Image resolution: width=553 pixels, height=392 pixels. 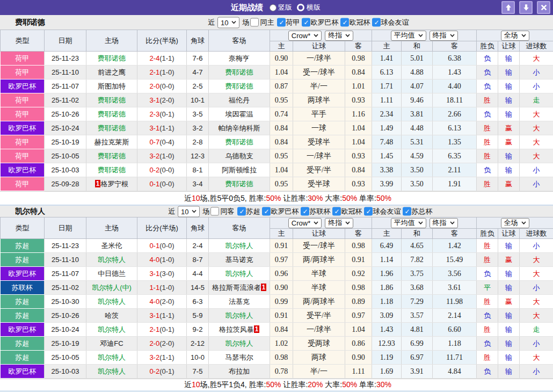 What do you see at coordinates (198, 288) in the screenshot?
I see `corner-count: 14-5` at bounding box center [198, 288].